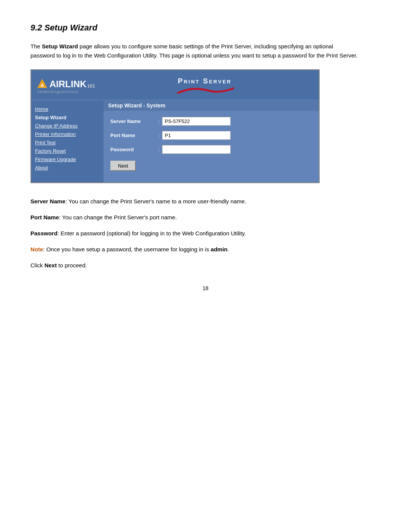  What do you see at coordinates (211, 149) in the screenshot?
I see `password-row: Password :` at bounding box center [211, 149].